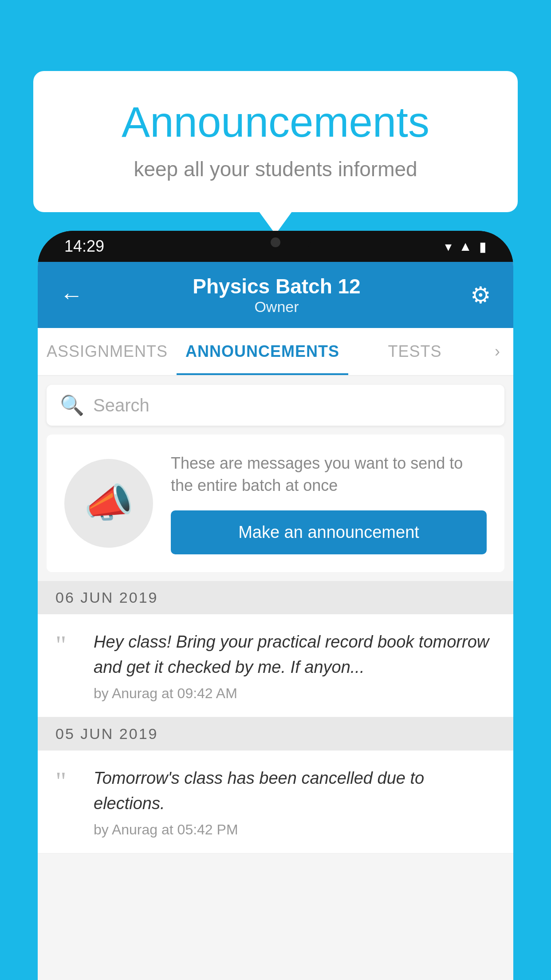  What do you see at coordinates (276, 242) in the screenshot?
I see `camera-dot` at bounding box center [276, 242].